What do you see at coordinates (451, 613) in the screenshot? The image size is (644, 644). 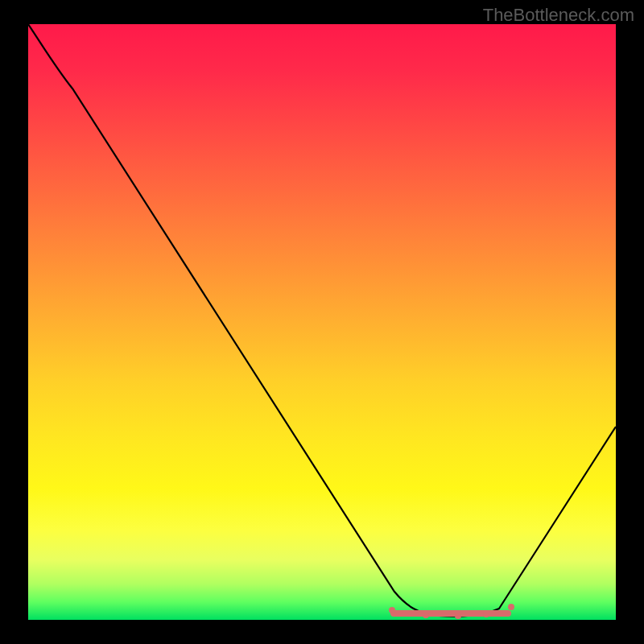 I see `optimal-band-marker` at bounding box center [451, 613].